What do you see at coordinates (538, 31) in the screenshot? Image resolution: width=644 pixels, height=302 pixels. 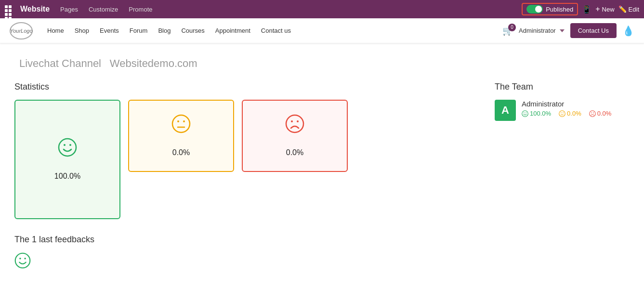 I see `admin-label: Administrator` at bounding box center [538, 31].